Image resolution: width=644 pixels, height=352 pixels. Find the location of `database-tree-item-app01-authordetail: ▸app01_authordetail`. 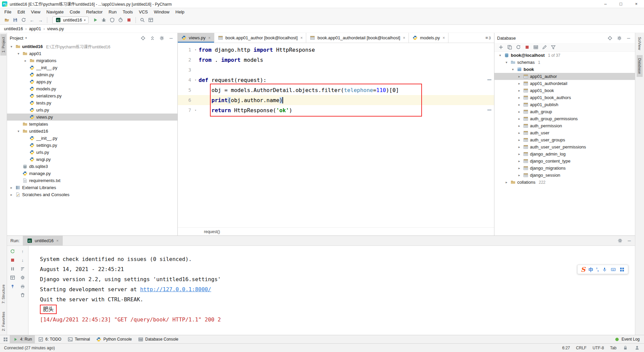

database-tree-item-app01-authordetail: ▸app01_authordetail is located at coordinates (565, 83).